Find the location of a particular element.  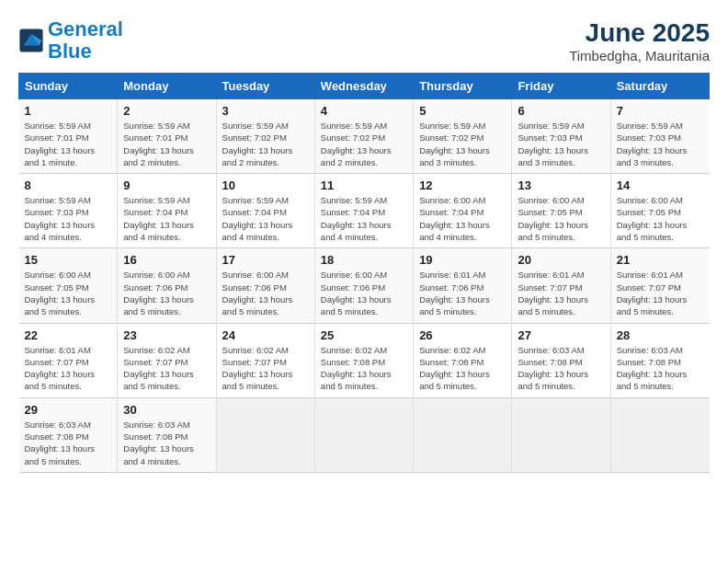

calendar-cell: 24Sunrise: 6:02 AM Sunset: 7:07 PM Dayli… is located at coordinates (265, 361).